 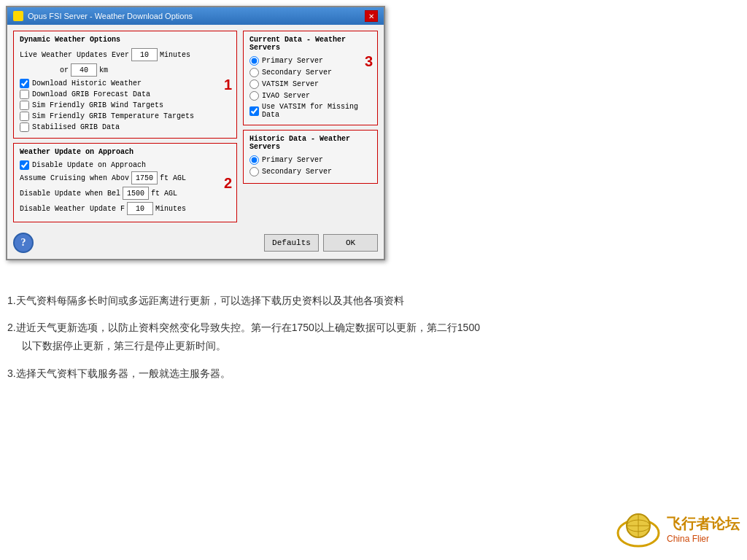 I want to click on current-ivao-label: IVAO Server, so click(x=286, y=96).